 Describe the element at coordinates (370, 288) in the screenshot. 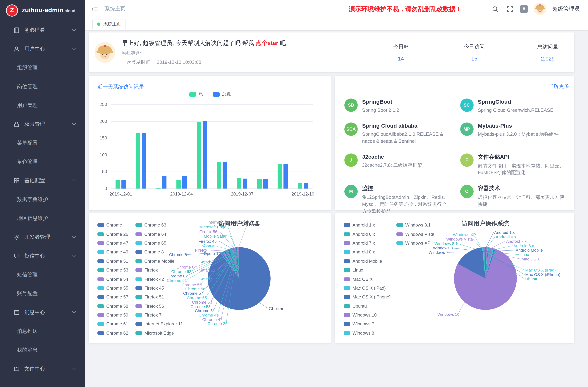

I see `legend-item: Mac OS X (iPad)` at that location.